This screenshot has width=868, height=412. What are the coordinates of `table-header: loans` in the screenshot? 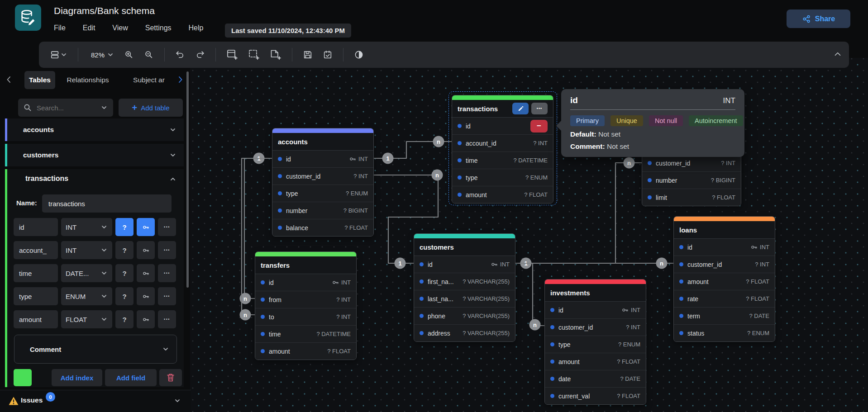 It's located at (724, 230).